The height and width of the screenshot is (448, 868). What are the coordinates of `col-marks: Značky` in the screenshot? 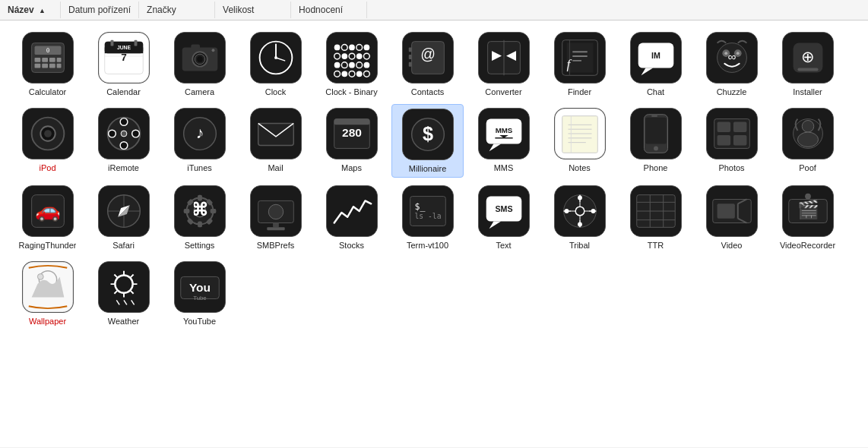 It's located at (177, 10).